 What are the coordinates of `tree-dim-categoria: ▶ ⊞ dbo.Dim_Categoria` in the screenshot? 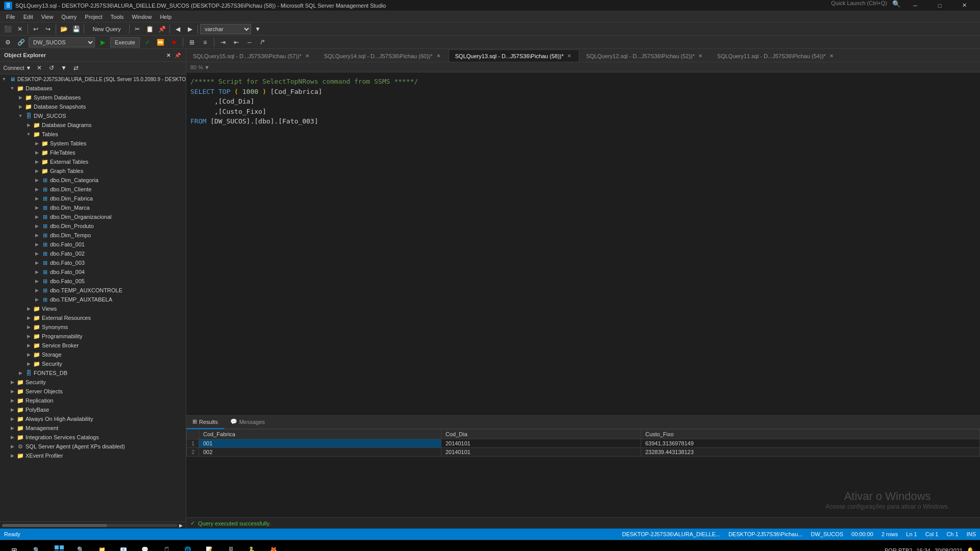 It's located at (93, 180).